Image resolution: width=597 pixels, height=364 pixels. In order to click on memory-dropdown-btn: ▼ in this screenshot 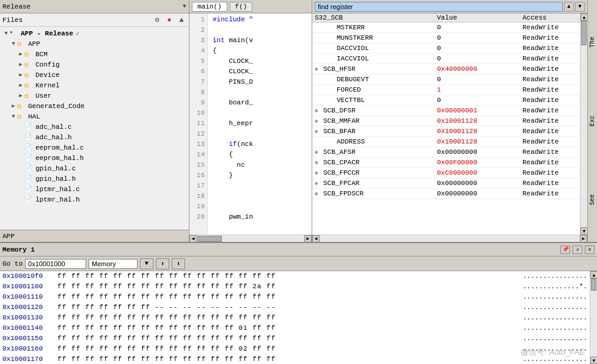, I will do `click(147, 264)`.